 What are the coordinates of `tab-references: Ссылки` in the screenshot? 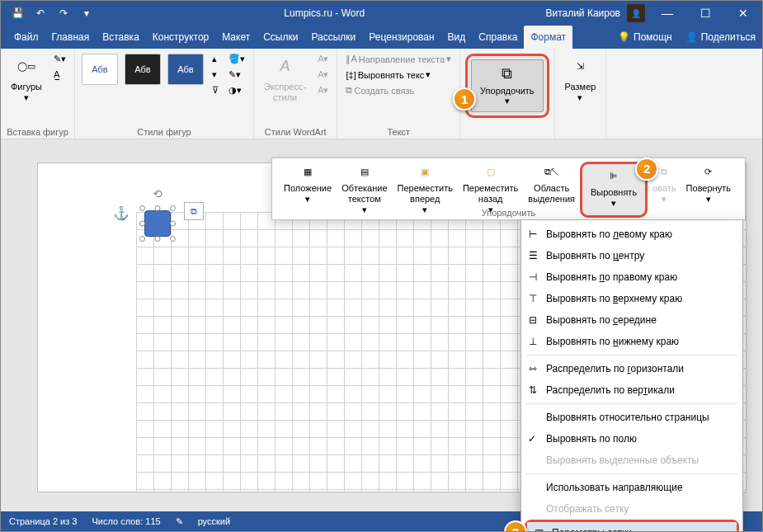 It's located at (280, 37).